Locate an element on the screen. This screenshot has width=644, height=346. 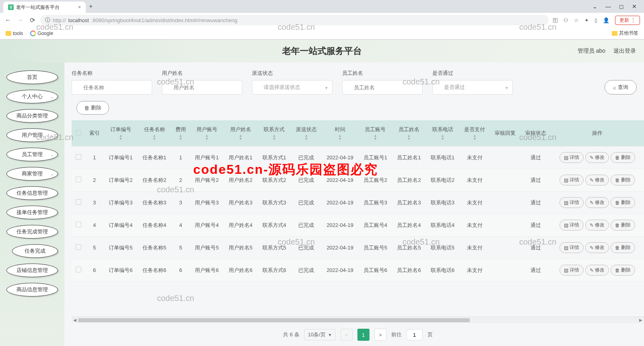
task-name-input is located at coordinates (112, 87).